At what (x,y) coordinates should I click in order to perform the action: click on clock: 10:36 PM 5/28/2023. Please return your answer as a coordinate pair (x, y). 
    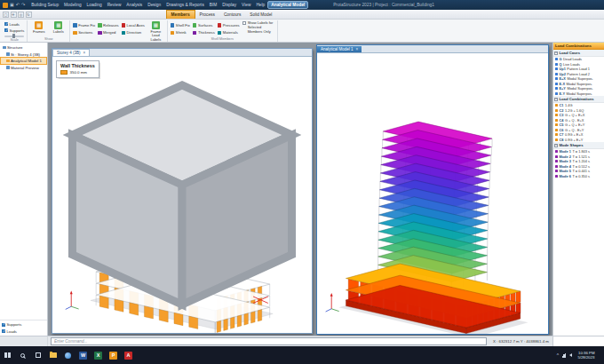
    Looking at the image, I should click on (586, 355).